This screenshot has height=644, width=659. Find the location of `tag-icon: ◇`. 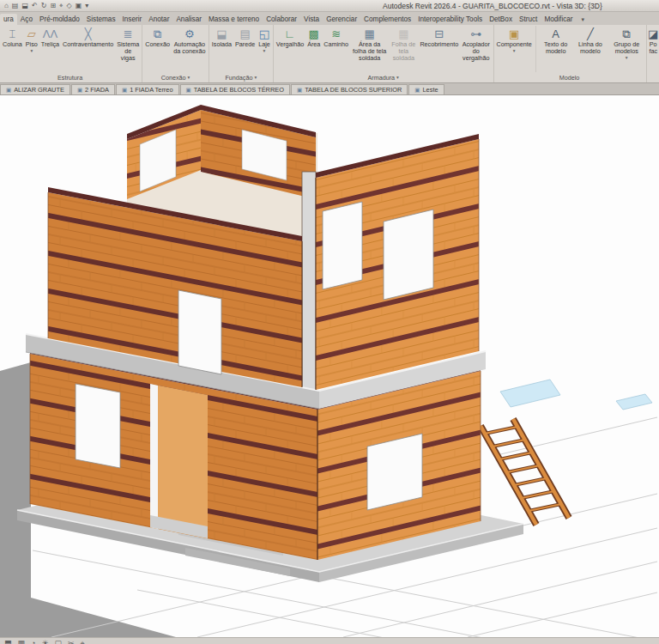

tag-icon: ◇ is located at coordinates (70, 6).